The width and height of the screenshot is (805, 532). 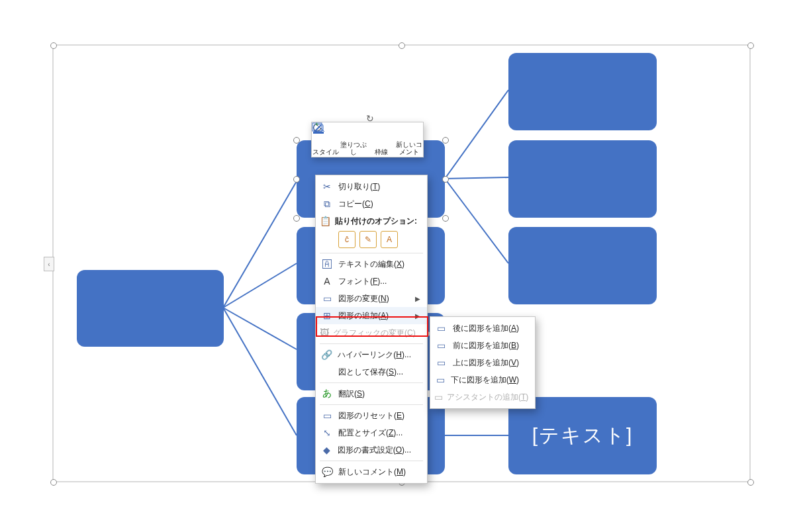 I want to click on paste-option-2: ✎, so click(x=368, y=240).